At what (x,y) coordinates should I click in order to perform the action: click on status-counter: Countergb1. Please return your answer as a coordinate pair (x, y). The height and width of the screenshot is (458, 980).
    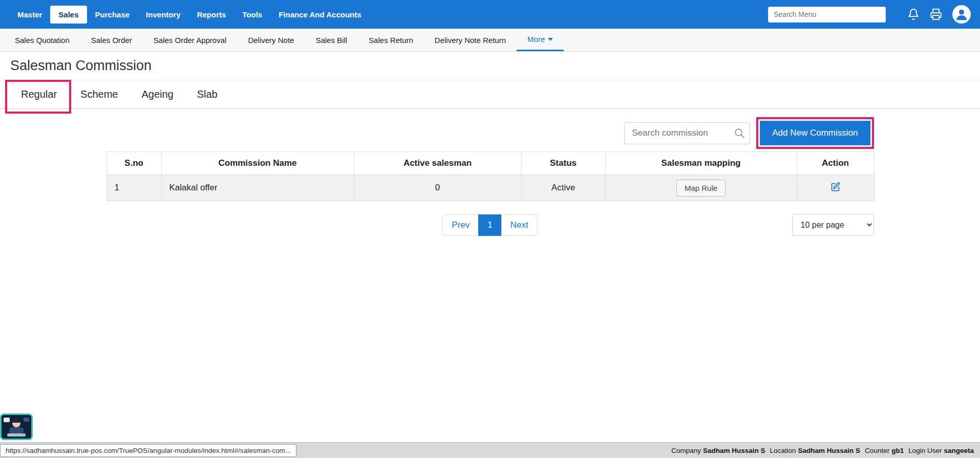
    Looking at the image, I should click on (884, 450).